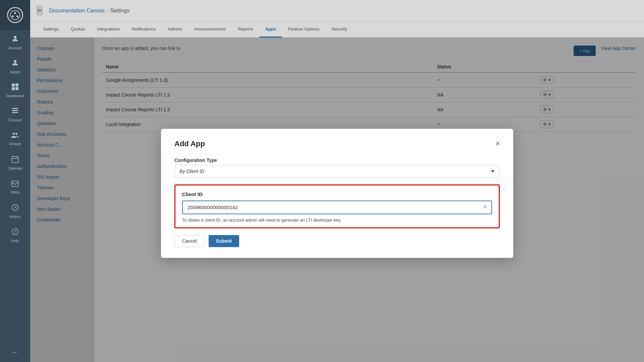 The image size is (644, 362). Describe the element at coordinates (40, 11) in the screenshot. I see `hamburger-button: ≡` at that location.